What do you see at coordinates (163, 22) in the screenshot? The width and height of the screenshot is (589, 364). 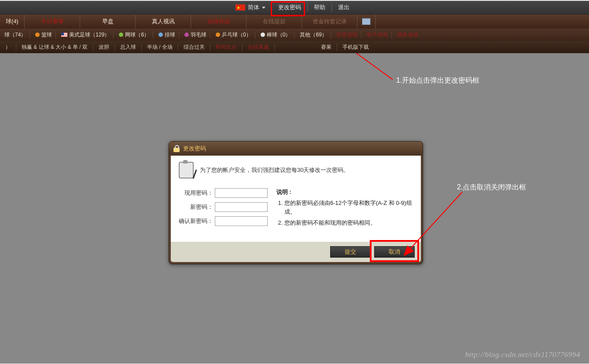 I see `nav-live: 真人视讯` at bounding box center [163, 22].